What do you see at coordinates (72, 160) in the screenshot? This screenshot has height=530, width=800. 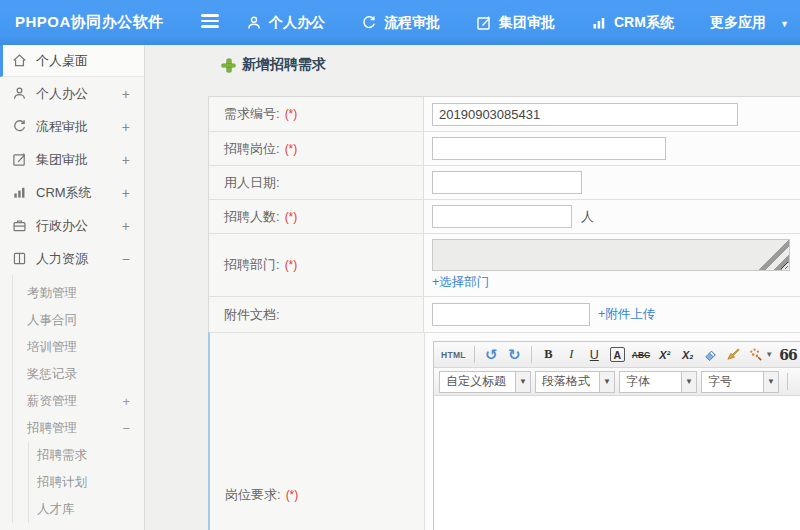 I see `sidebar-item-group-approval: 集团审批 +` at bounding box center [72, 160].